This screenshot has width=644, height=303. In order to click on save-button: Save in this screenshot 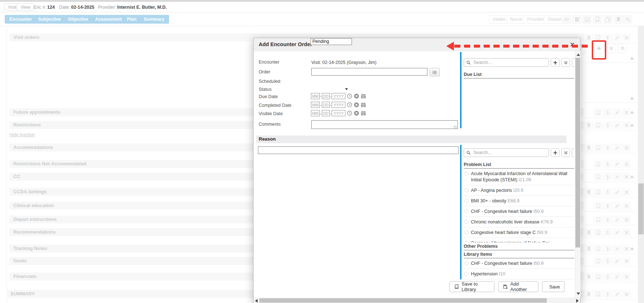, I will do `click(553, 287)`.